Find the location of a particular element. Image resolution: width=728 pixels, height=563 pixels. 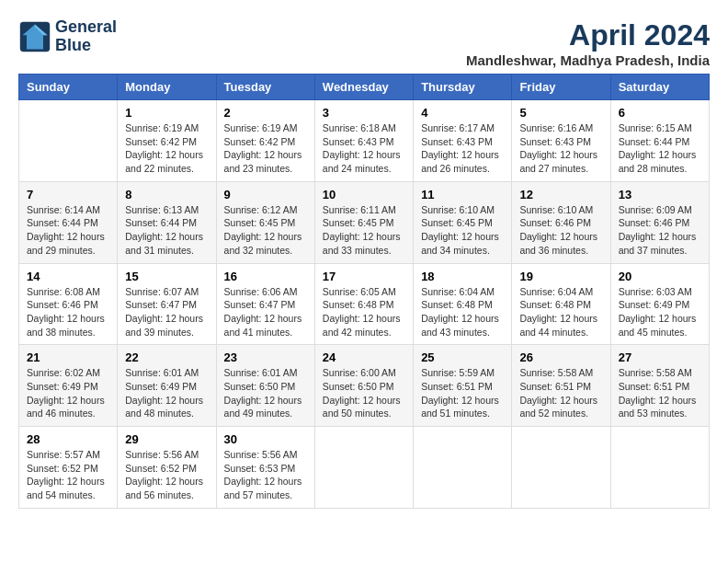

calendar-cell: 28Sunrise: 5:57 AMSunset: 6:52 PMDayligh… is located at coordinates (68, 467).